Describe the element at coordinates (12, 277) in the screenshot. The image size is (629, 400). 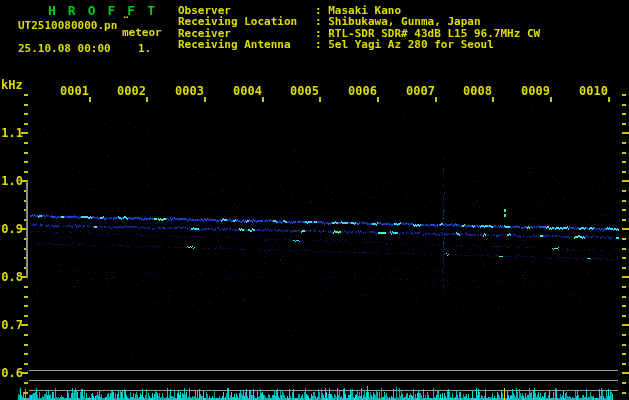
I see `freq-tick-label: 0.8` at that location.